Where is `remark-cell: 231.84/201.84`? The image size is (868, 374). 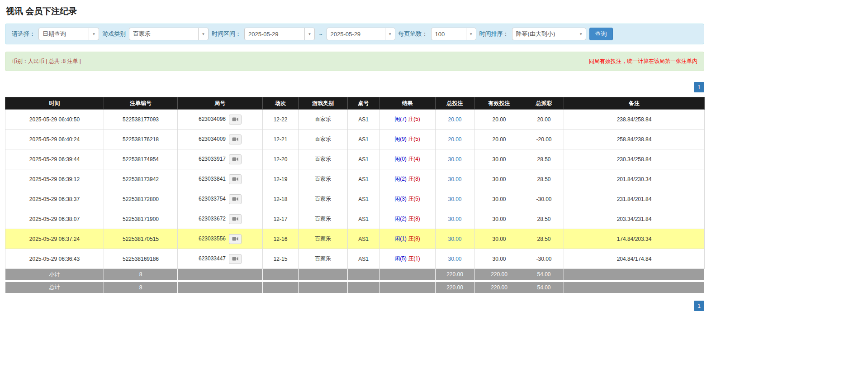
remark-cell: 231.84/201.84 is located at coordinates (634, 199).